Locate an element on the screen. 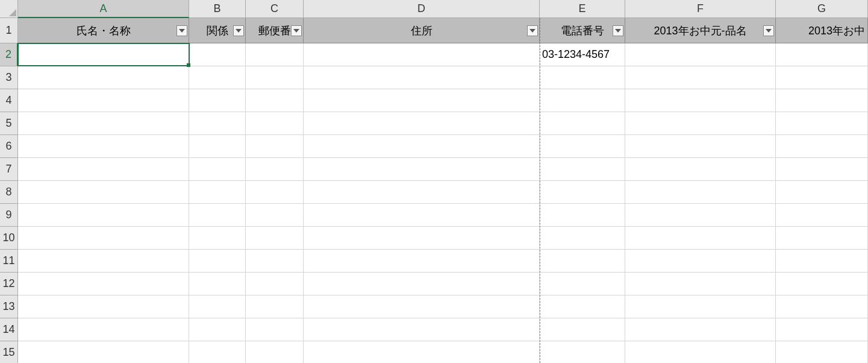 Image resolution: width=868 pixels, height=363 pixels. cell-B10 is located at coordinates (217, 238).